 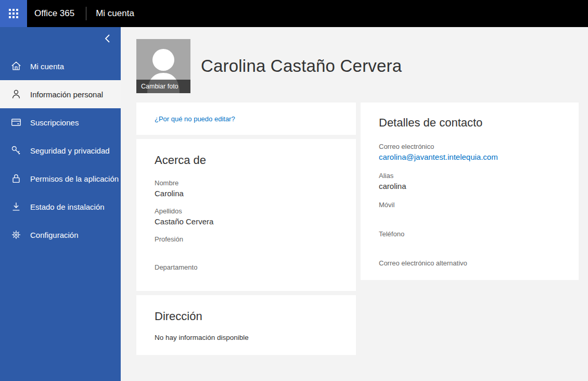 I want to click on download-icon, so click(x=16, y=207).